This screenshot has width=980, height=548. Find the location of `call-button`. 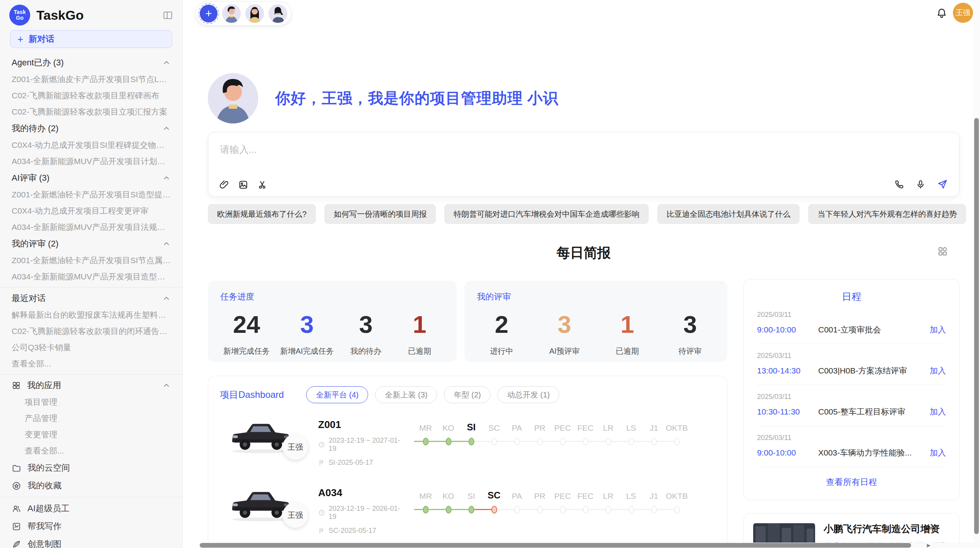

call-button is located at coordinates (899, 184).